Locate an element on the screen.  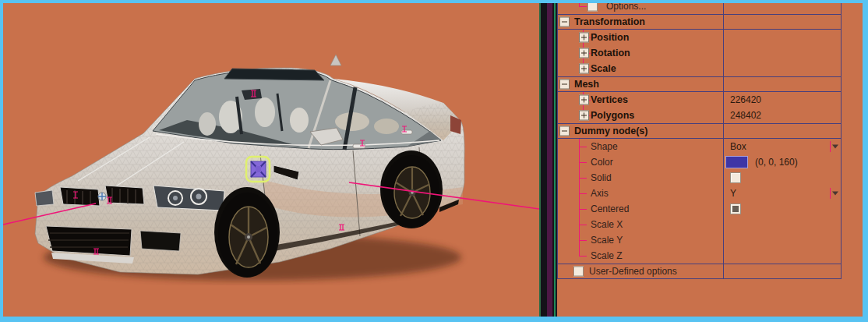
property-row-rotation: Rotation is located at coordinates (700, 53).